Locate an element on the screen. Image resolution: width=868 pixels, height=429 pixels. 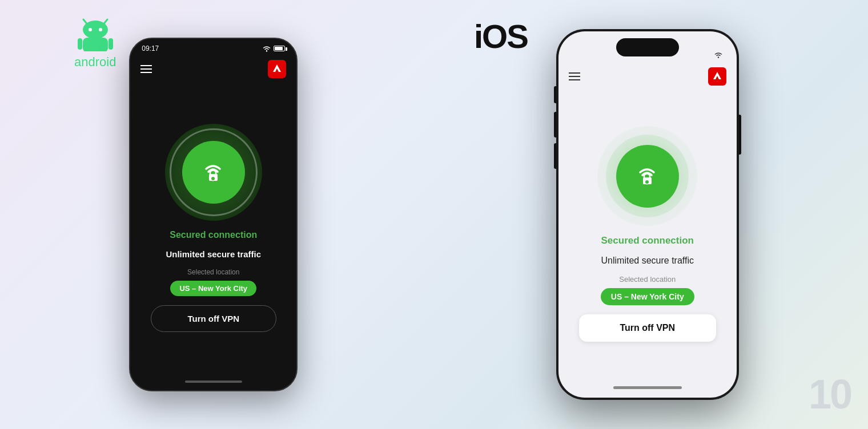
android-location-badge: US – New York City is located at coordinates (214, 289).